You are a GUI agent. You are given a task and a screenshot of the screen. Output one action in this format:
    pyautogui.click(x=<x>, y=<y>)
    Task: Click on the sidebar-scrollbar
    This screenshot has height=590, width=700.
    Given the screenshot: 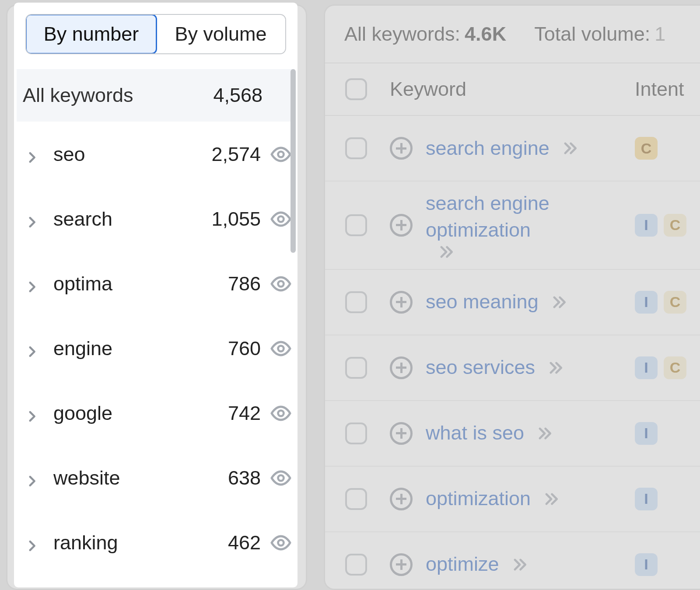 What is the action you would take?
    pyautogui.click(x=293, y=161)
    